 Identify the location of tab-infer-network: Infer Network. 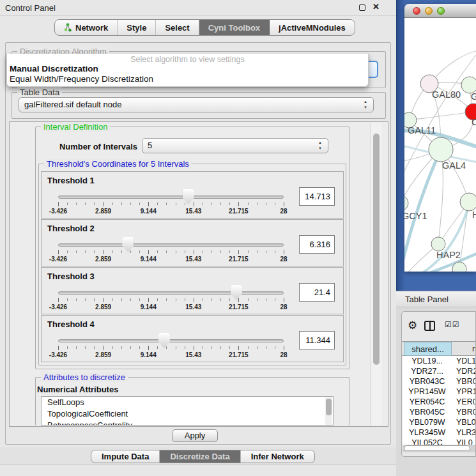
(277, 456).